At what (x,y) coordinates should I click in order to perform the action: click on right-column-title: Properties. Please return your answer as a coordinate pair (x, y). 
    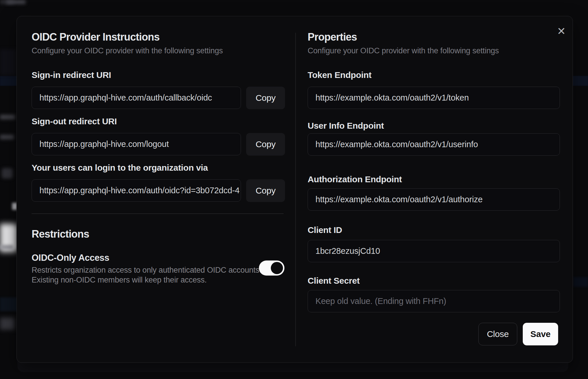
    Looking at the image, I should click on (332, 37).